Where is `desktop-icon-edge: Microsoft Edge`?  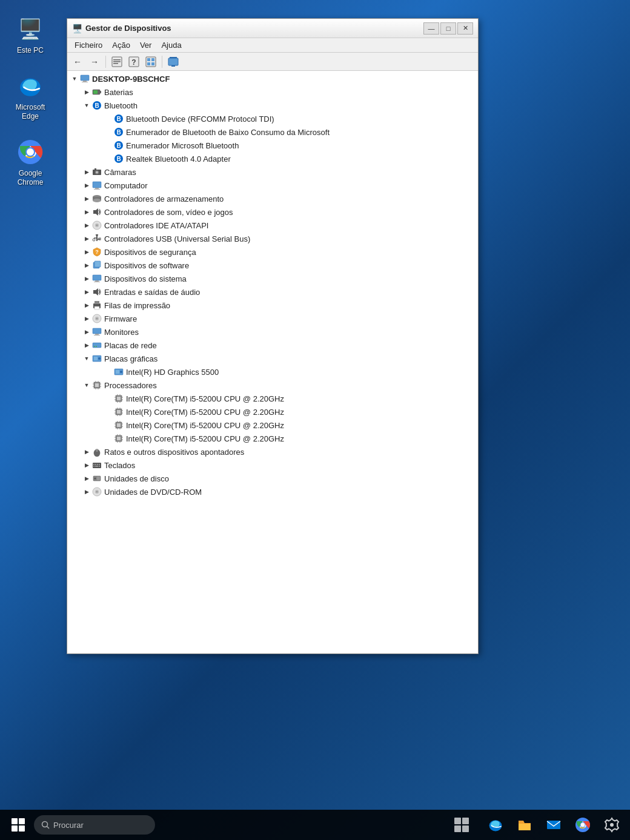 desktop-icon-edge: Microsoft Edge is located at coordinates (30, 96).